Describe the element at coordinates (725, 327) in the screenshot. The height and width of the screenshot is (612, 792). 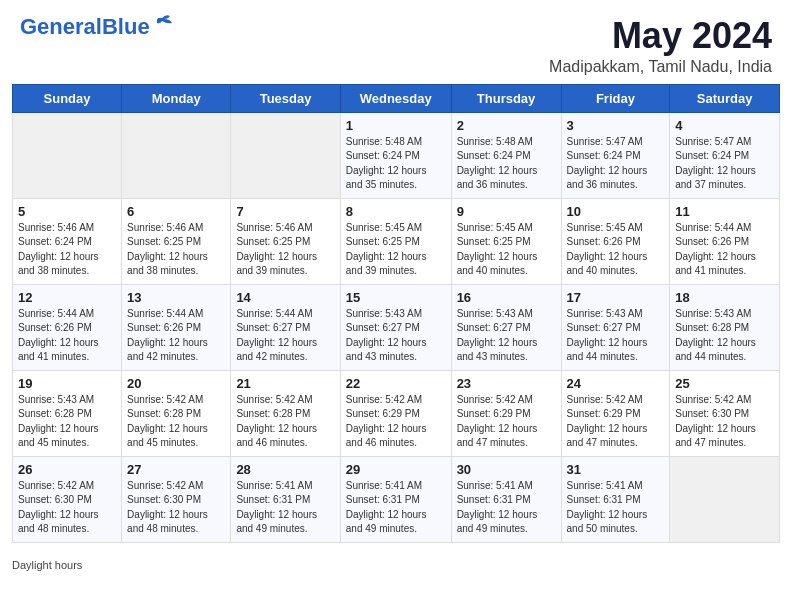
I see `calendar-cell: 18Sunrise: 5:43 AM Sunset: 6:28 PM Dayli…` at that location.